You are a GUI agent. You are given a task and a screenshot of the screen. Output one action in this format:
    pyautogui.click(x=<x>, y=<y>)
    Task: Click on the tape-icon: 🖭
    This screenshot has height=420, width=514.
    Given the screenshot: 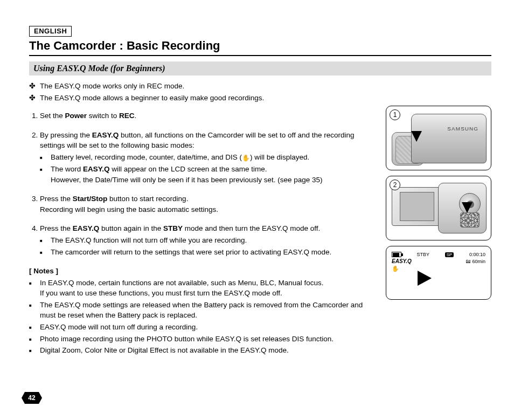 What is the action you would take?
    pyautogui.click(x=468, y=261)
    